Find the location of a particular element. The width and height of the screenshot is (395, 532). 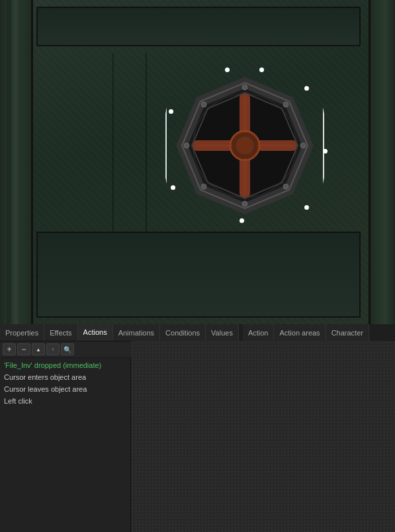

move-down-button: ▼ is located at coordinates (53, 349).